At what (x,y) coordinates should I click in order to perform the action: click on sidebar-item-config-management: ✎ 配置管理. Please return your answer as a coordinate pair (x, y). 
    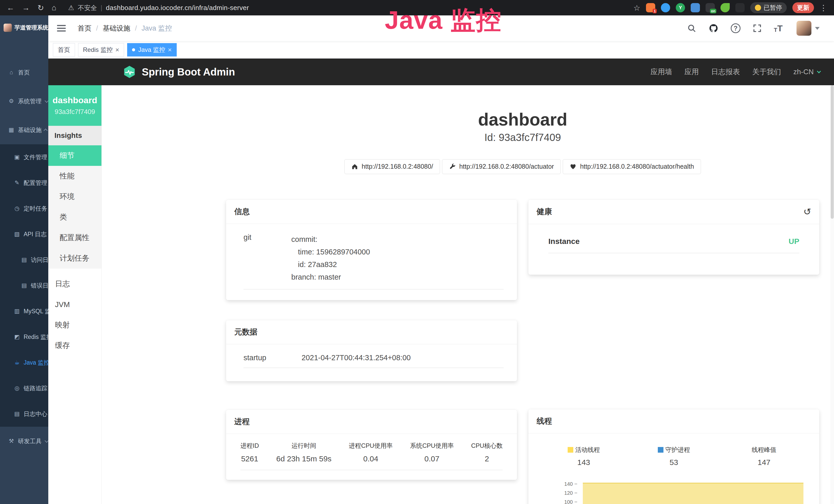
    Looking at the image, I should click on (24, 183).